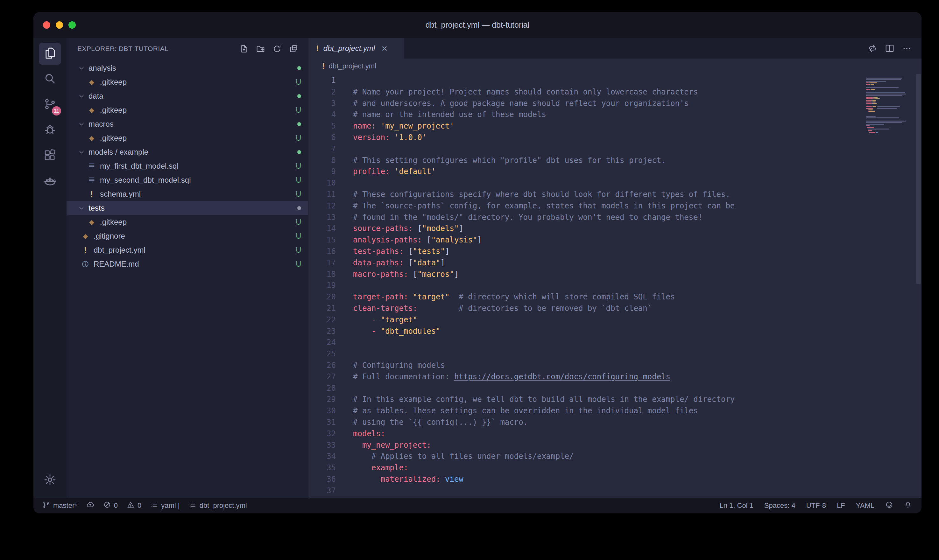 The image size is (939, 560). Describe the element at coordinates (615, 161) in the screenshot. I see `code-line: 8# This setting configures which "profil…` at that location.